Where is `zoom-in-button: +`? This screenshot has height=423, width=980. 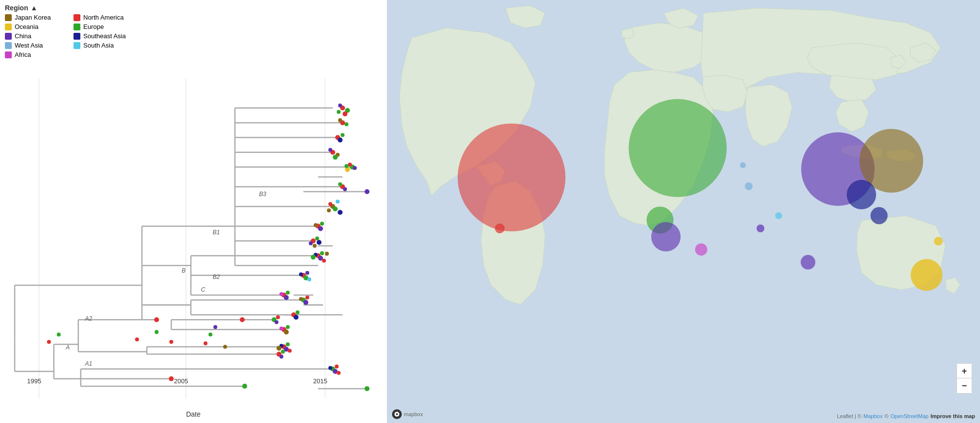
zoom-in-button: + is located at coordinates (964, 371).